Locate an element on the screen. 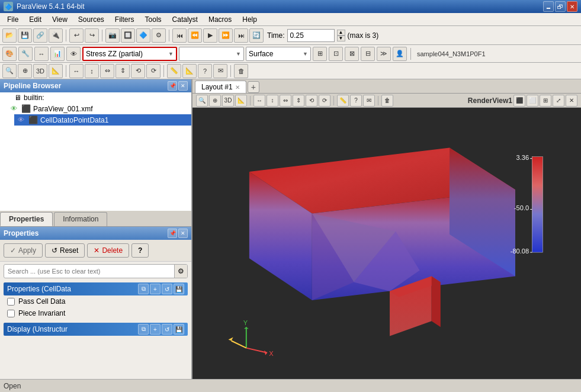  menu-file: File is located at coordinates (13, 20).